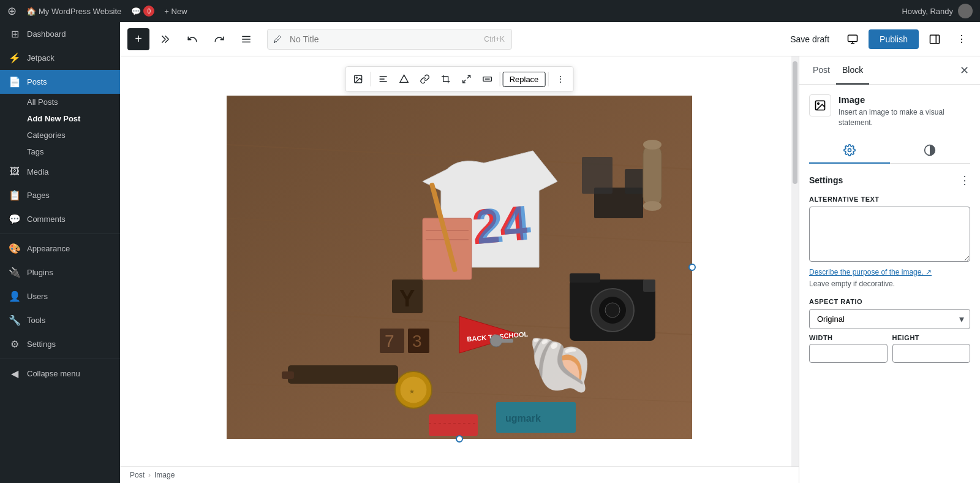 The image size is (980, 483). What do you see at coordinates (165, 39) in the screenshot?
I see `tools-button` at bounding box center [165, 39].